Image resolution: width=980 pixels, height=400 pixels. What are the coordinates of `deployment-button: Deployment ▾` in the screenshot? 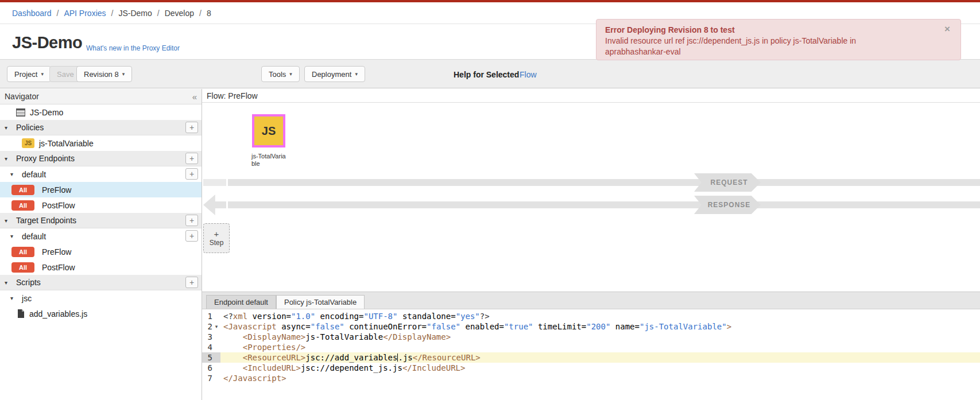 It's located at (335, 74).